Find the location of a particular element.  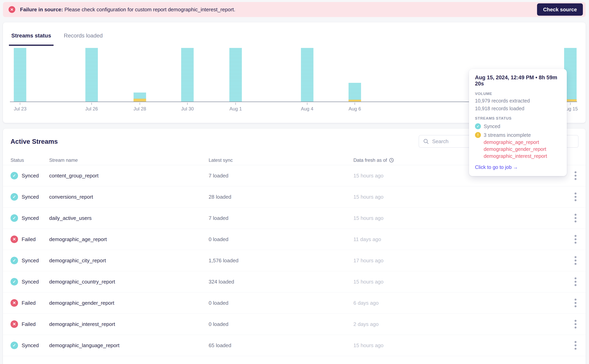

tooltip-records-loaded: 10,918 records loaded is located at coordinates (518, 109).